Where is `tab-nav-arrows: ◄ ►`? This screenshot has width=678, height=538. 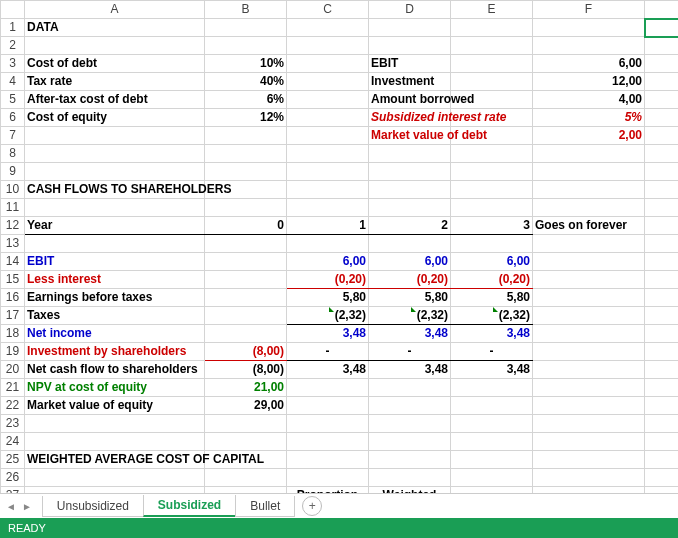
tab-nav-arrows: ◄ ► is located at coordinates (19, 506).